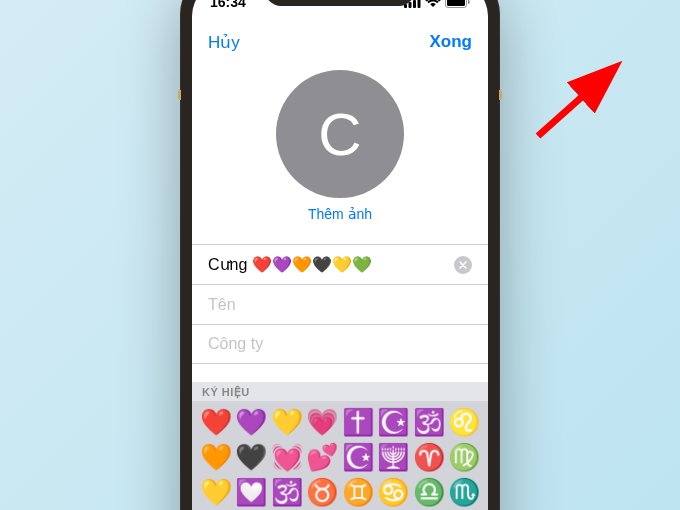 This screenshot has width=680, height=510. What do you see at coordinates (216, 458) in the screenshot?
I see `emoji-key: 🧡` at bounding box center [216, 458].